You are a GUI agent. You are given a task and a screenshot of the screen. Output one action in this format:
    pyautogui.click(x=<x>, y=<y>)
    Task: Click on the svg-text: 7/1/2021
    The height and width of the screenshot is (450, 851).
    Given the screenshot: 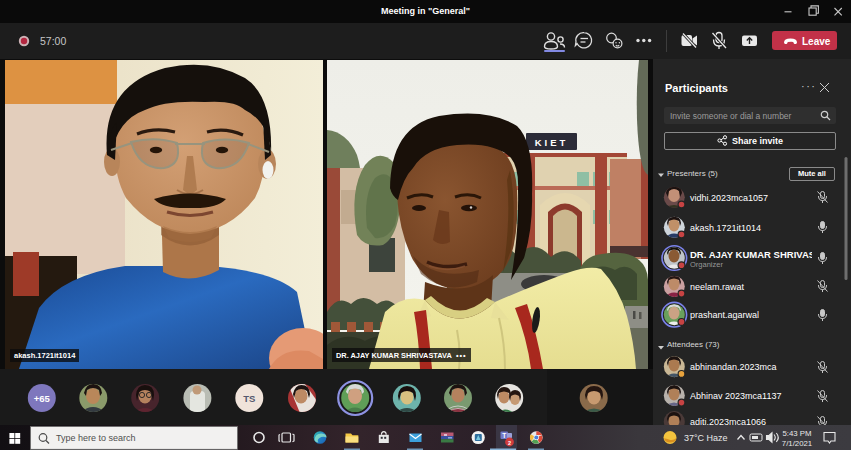 What is the action you would take?
    pyautogui.click(x=797, y=444)
    